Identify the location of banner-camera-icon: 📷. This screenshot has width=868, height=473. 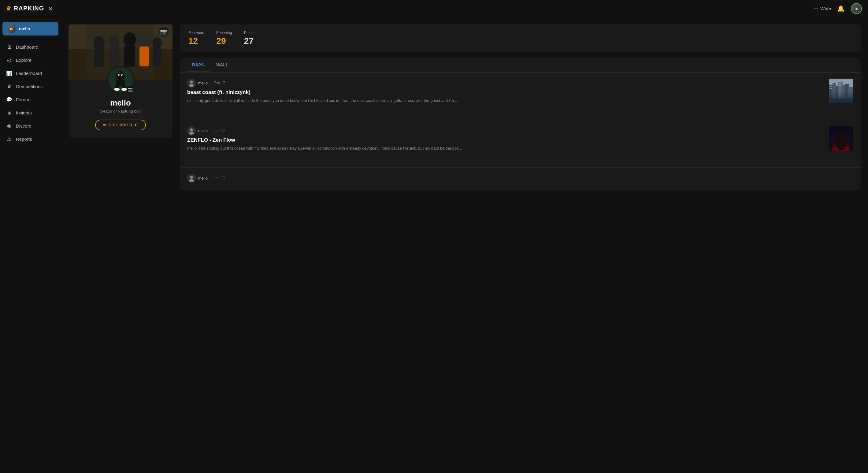
(164, 32).